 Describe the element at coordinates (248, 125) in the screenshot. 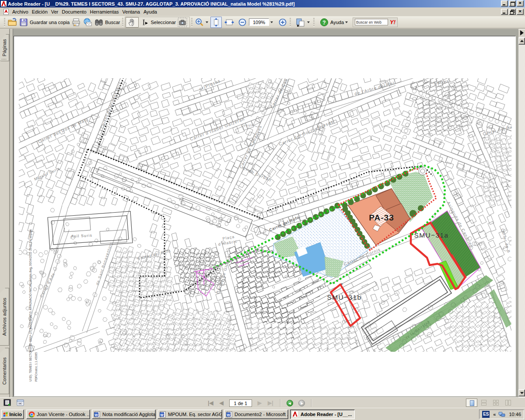

I see `svg-text: constr.` at that location.